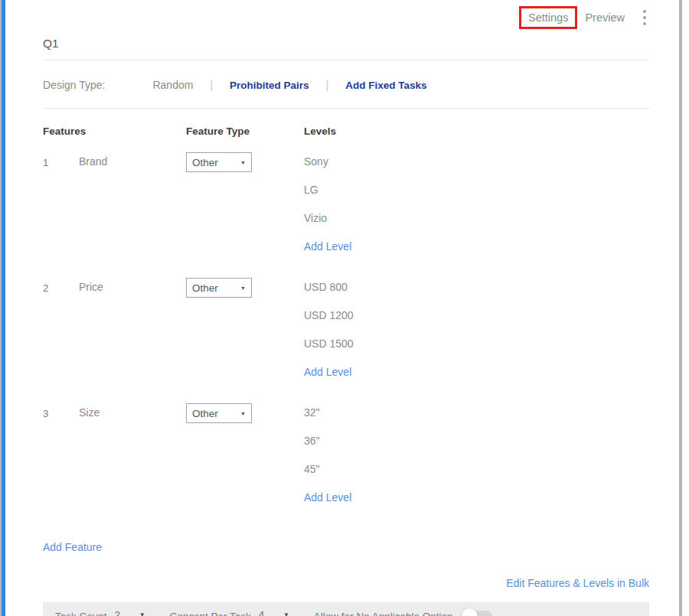 This screenshot has width=689, height=616. Describe the element at coordinates (73, 85) in the screenshot. I see `design-type-label: Design Type:` at that location.